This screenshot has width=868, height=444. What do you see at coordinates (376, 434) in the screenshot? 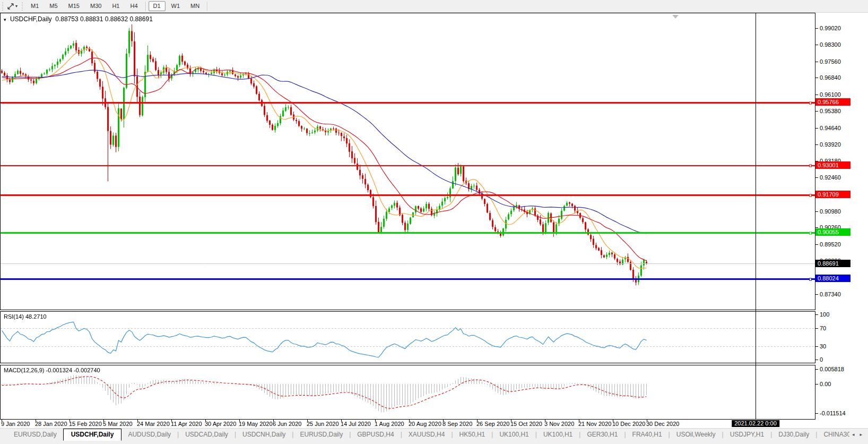
I see `chart-tab-gbpusd-h4: GBPUSD,H4` at bounding box center [376, 434].